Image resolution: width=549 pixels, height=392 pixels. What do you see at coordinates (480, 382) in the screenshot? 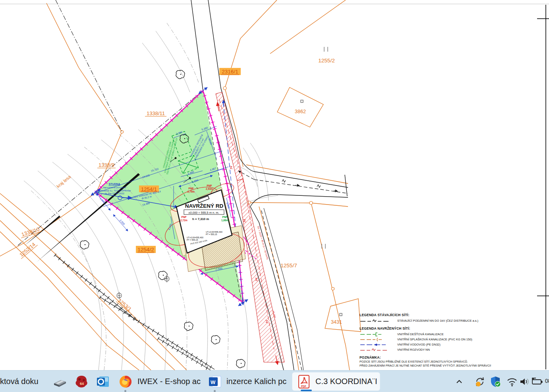
I see `sync-update-icon` at bounding box center [480, 382].